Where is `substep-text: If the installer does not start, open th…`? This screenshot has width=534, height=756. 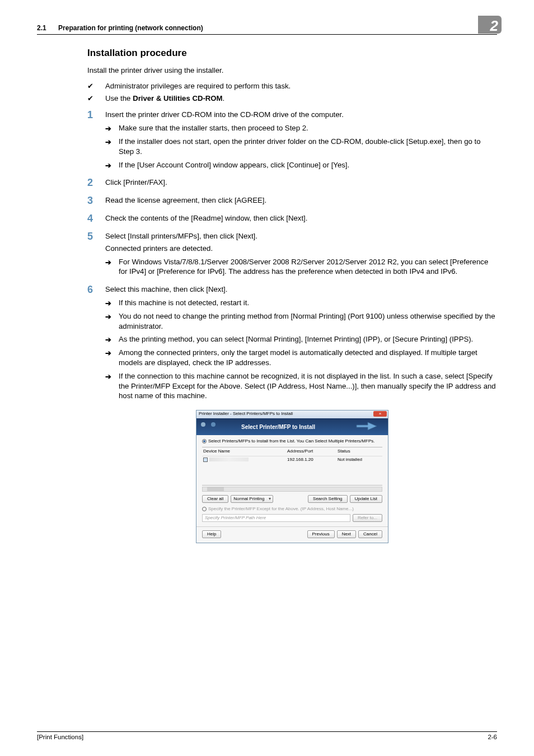 substep-text: If the installer does not start, open th… is located at coordinates (300, 147).